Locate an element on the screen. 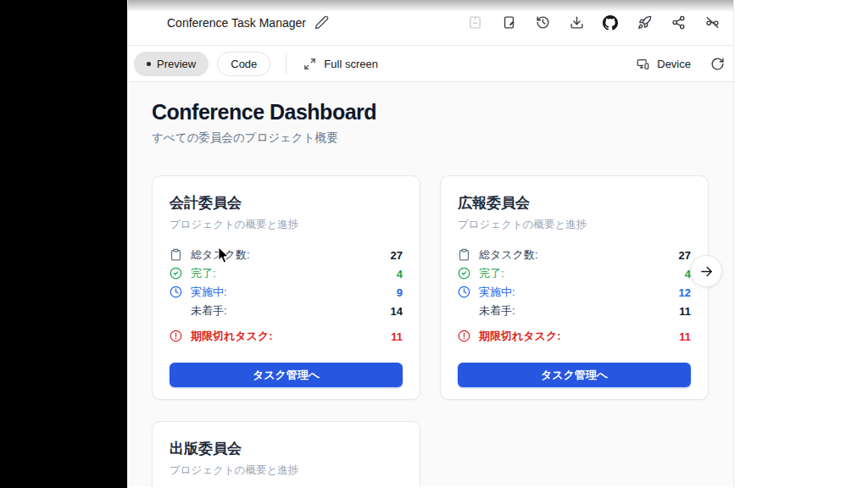 The height and width of the screenshot is (488, 868). device-label: Device is located at coordinates (674, 64).